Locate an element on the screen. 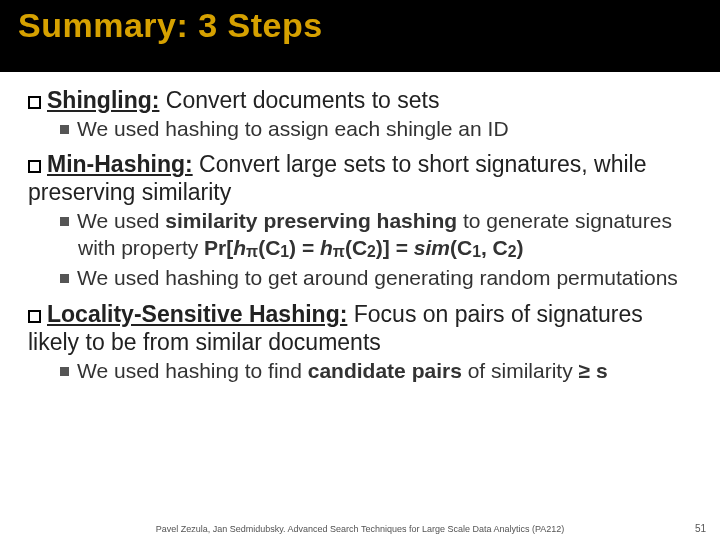 The width and height of the screenshot is (720, 540). step-1-term: Shingling: is located at coordinates (103, 100).